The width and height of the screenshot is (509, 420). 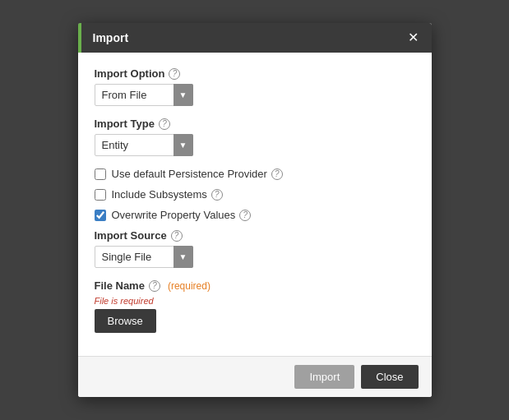 I want to click on import-type-help-icon: ?, so click(x=164, y=124).